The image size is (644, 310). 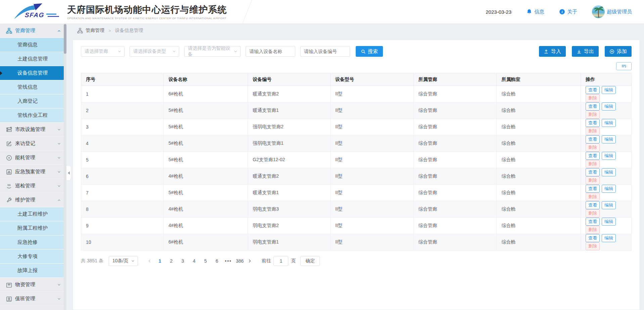 I want to click on sidebar-item-label: 管廊信息, so click(x=28, y=45).